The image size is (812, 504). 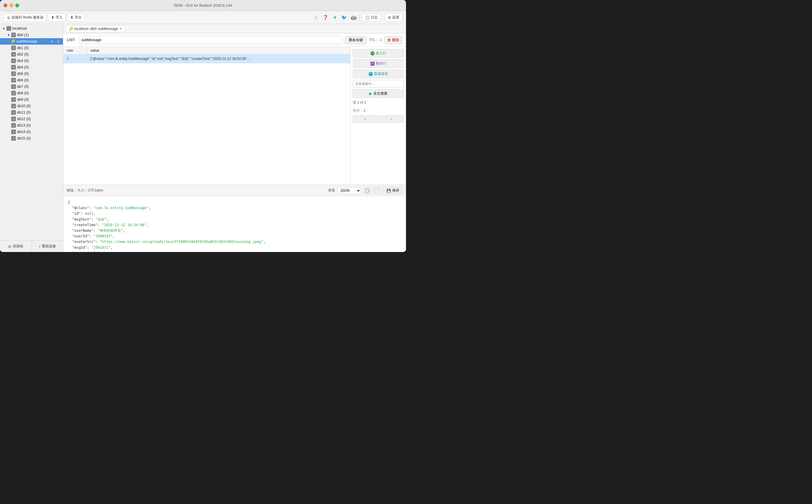 I want to click on rename-button: 重命名键, so click(x=356, y=40).